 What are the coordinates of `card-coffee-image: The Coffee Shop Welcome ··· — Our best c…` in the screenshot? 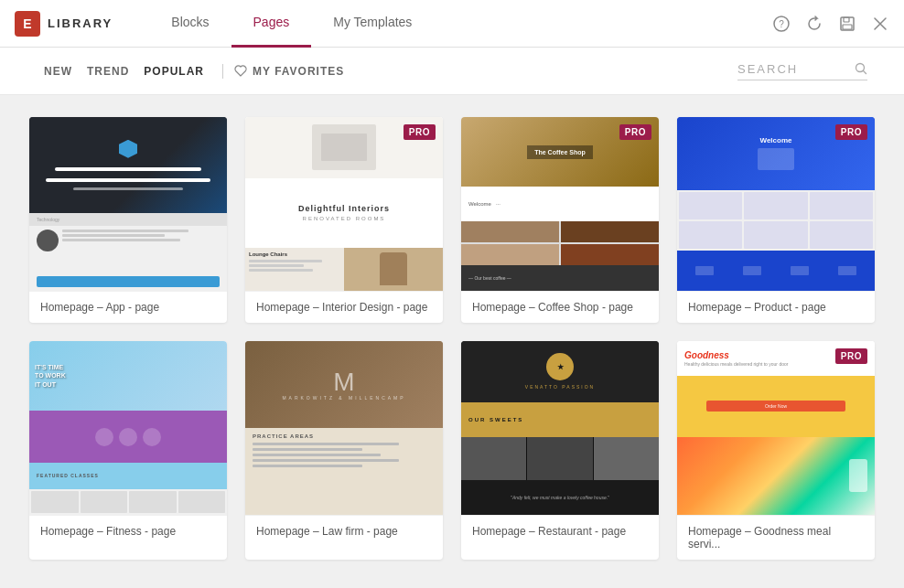 It's located at (560, 204).